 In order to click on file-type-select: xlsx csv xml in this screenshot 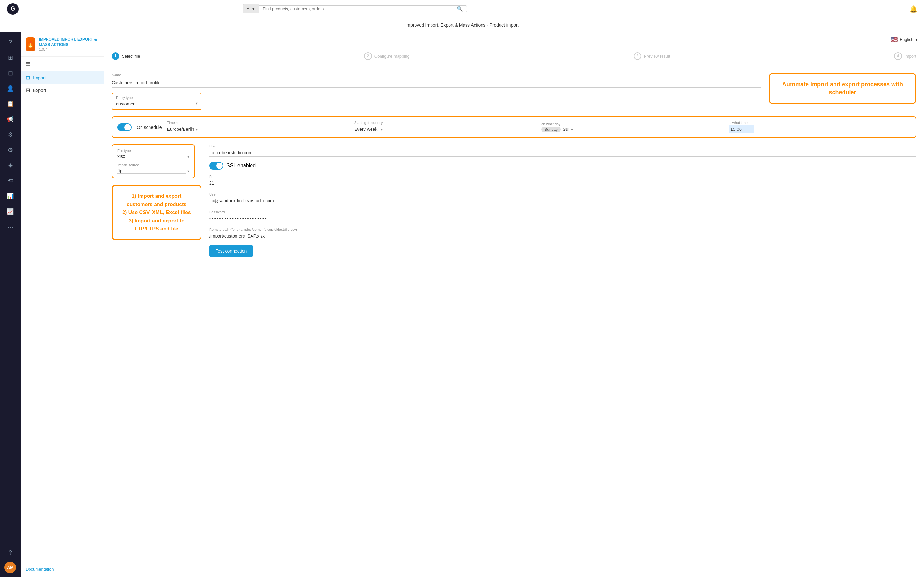, I will do `click(152, 156)`.